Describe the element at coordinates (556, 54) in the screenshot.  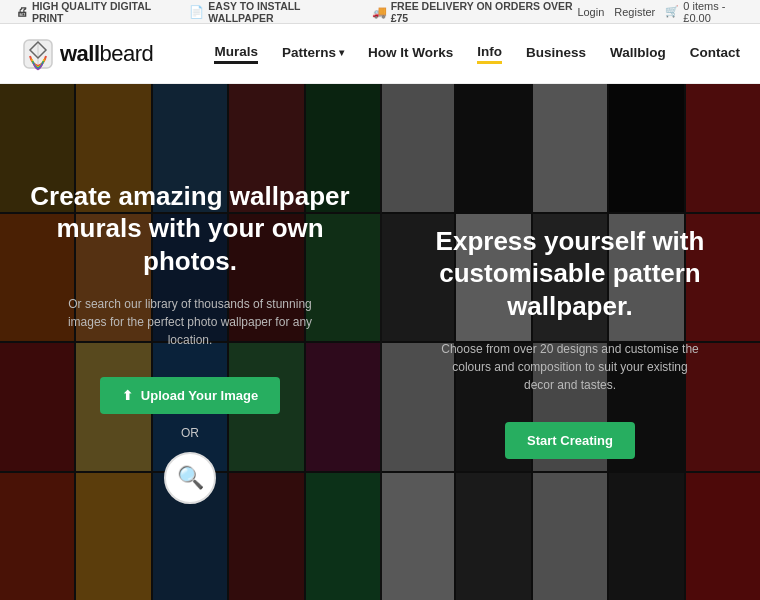
I see `nav-business: Business` at that location.